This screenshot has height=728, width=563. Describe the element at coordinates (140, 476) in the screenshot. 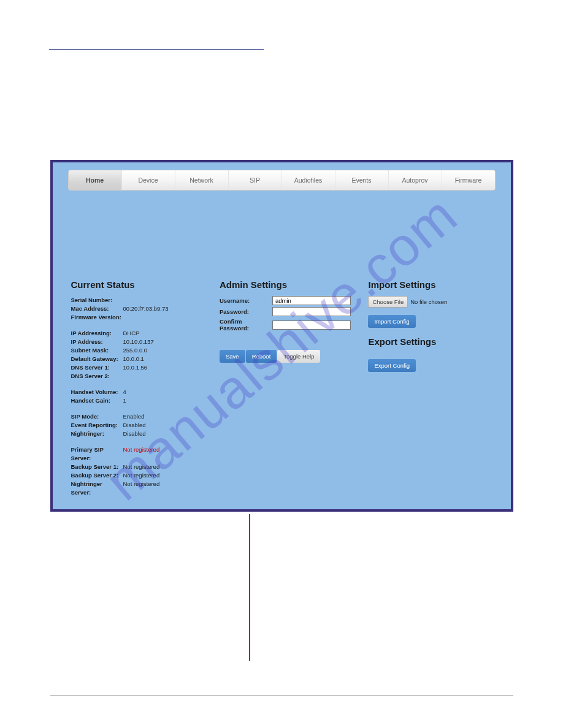

I see `status-backup2: Backup Server 2:Not registered` at that location.